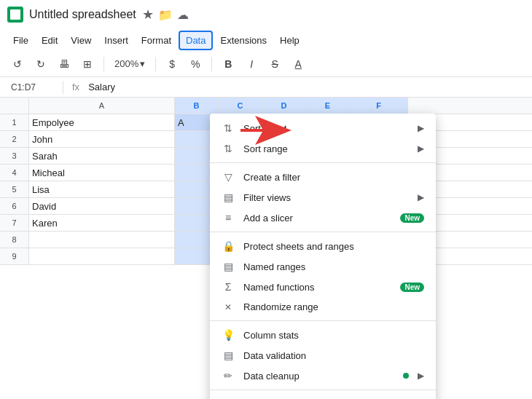 The height and width of the screenshot is (399, 532). Describe the element at coordinates (318, 218) in the screenshot. I see `add-slicer-label: Add a slicer` at that location.